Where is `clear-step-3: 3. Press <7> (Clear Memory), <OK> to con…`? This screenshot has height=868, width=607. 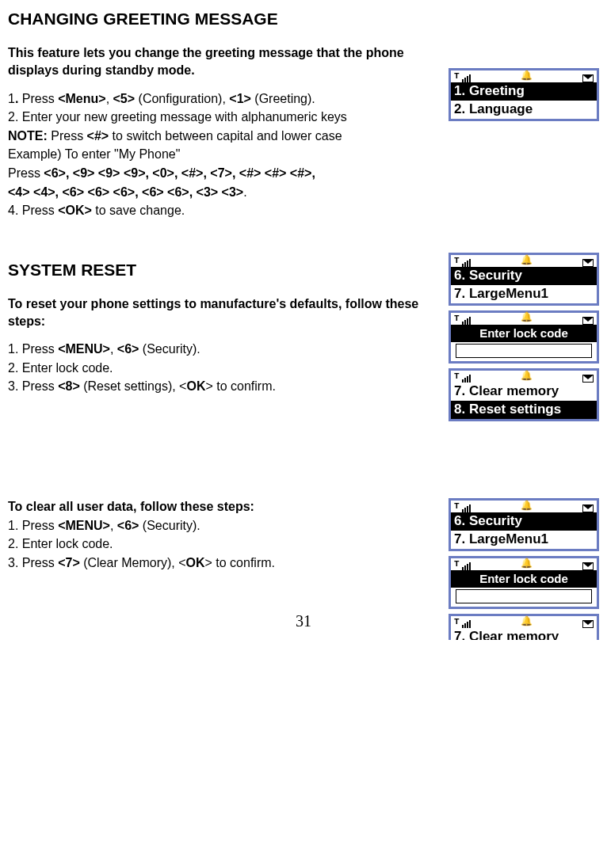 clear-step-3: 3. Press <7> (Clear Memory), <OK> to con… is located at coordinates (230, 563).